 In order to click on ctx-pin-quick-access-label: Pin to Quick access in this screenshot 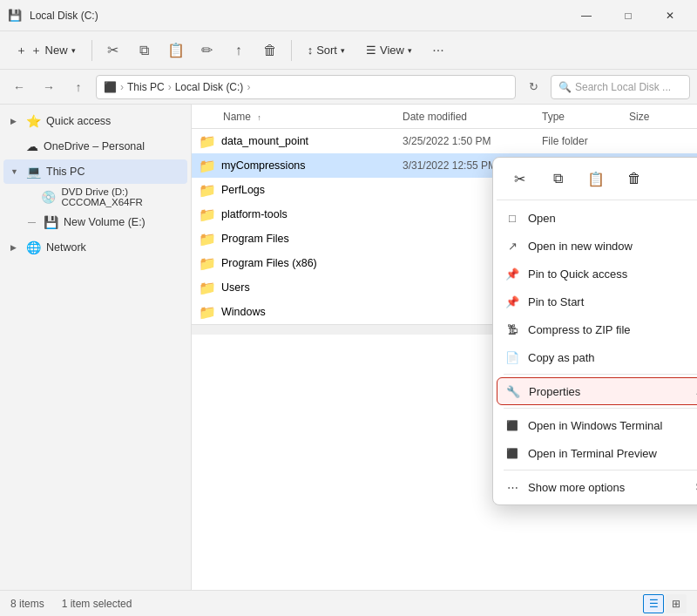, I will do `click(612, 274)`.